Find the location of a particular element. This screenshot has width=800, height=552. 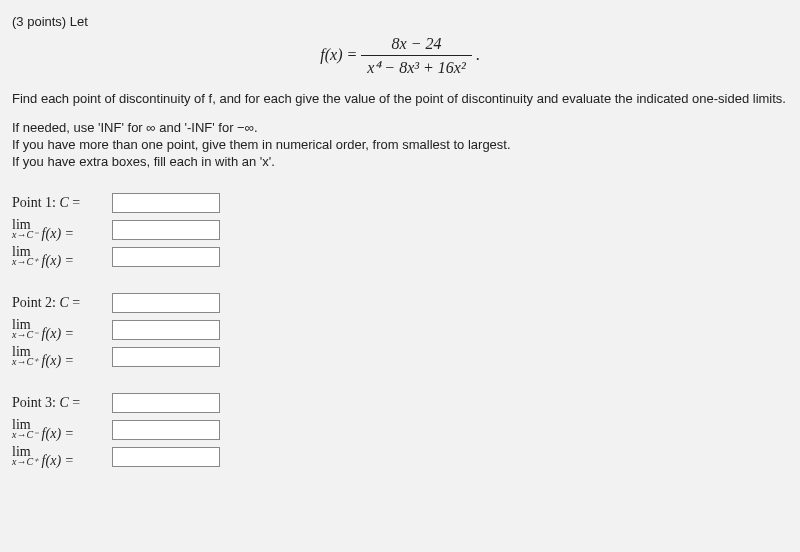

point-1-c-input is located at coordinates (166, 203).